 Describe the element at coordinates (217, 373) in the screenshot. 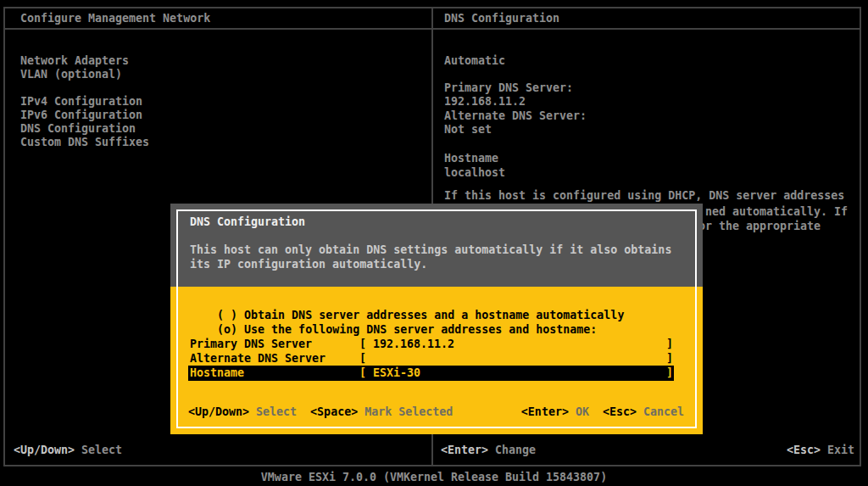

I see `hostname-field-label: Hostname` at that location.